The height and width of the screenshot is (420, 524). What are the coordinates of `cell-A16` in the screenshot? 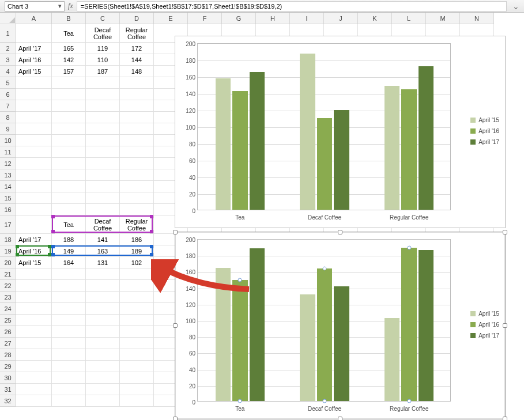 It's located at (34, 210).